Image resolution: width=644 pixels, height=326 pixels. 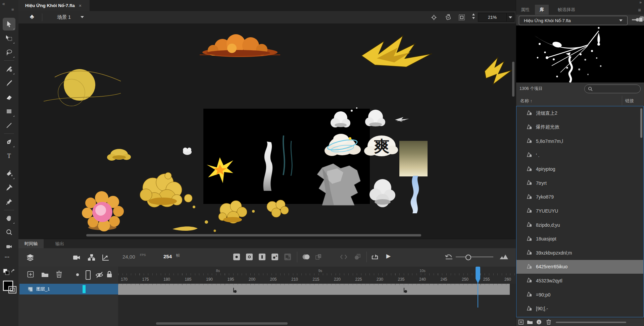 What do you see at coordinates (539, 322) in the screenshot?
I see `symbol-properties-info-icon: i` at bounding box center [539, 322].